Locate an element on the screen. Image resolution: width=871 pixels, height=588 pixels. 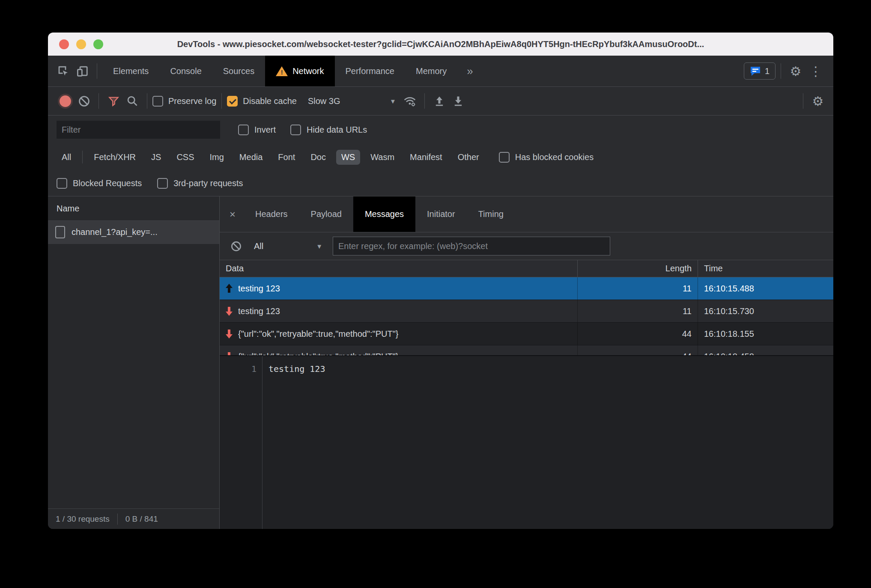
kebab-menu-icon: ⋮ is located at coordinates (816, 71).